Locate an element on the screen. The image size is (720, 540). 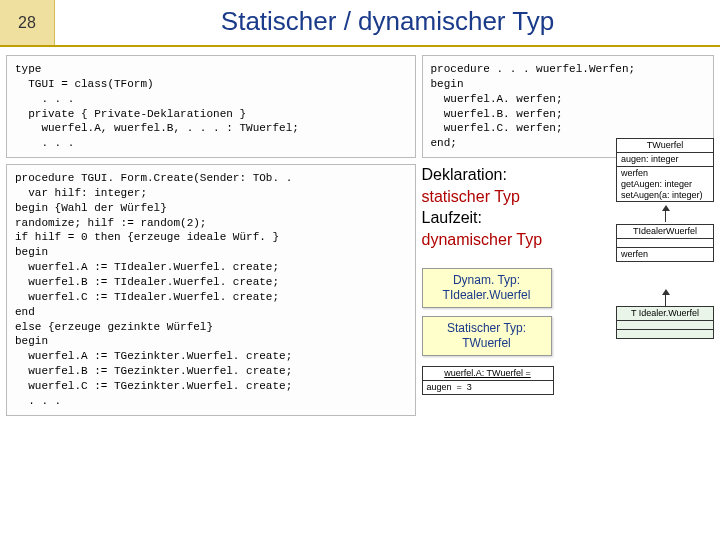
page-number: 28 is located at coordinates (28, 22).